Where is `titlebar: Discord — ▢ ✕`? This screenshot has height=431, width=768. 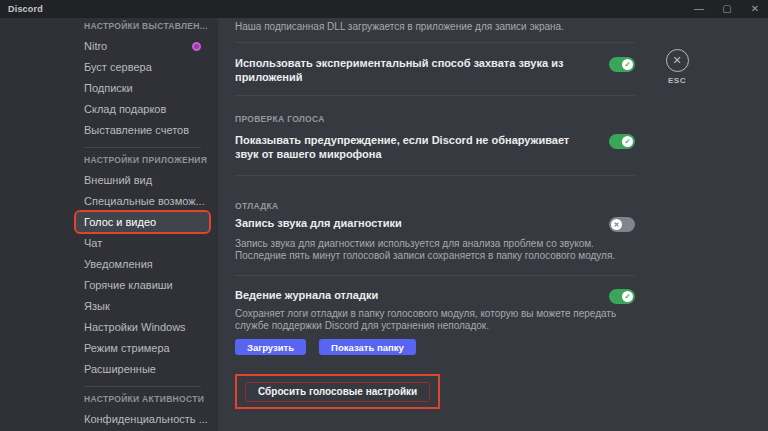
titlebar: Discord — ▢ ✕ is located at coordinates (384, 9).